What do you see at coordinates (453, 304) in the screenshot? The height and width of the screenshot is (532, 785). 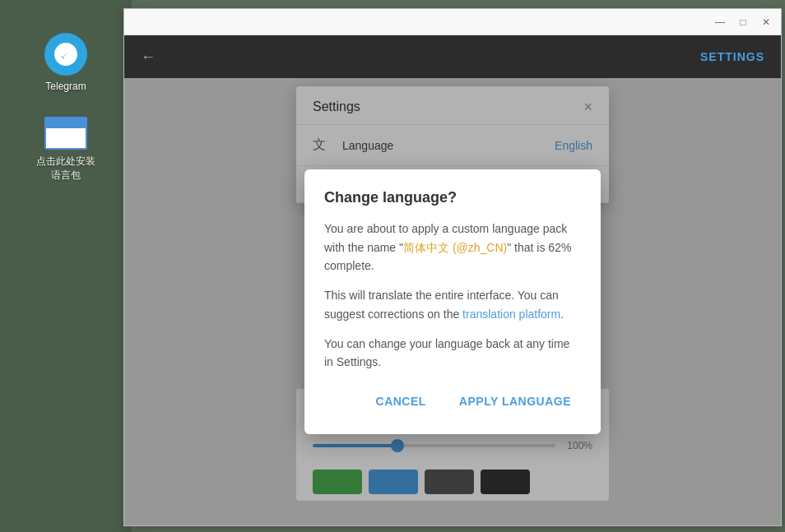 I see `dialog-body-2: This will translate the entire interface…` at bounding box center [453, 304].